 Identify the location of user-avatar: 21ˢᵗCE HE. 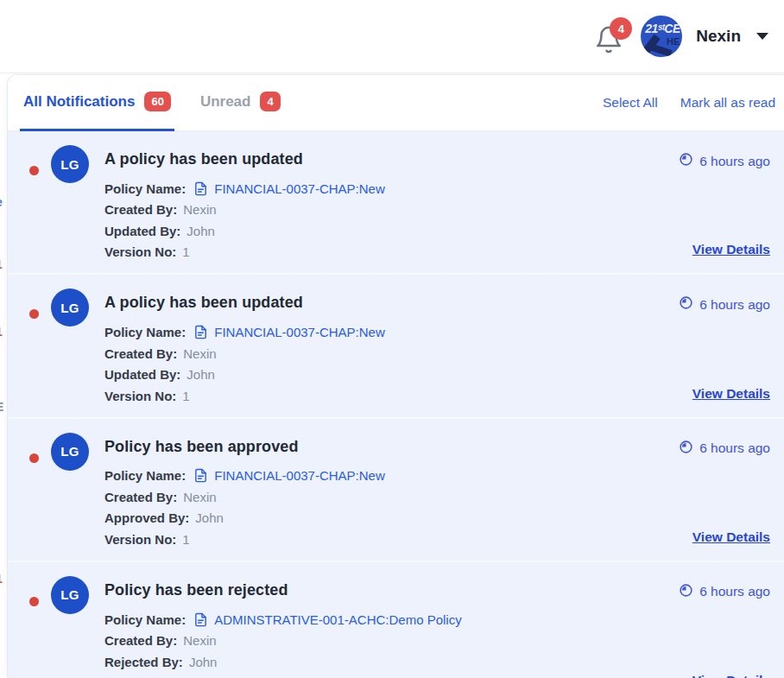
(661, 36).